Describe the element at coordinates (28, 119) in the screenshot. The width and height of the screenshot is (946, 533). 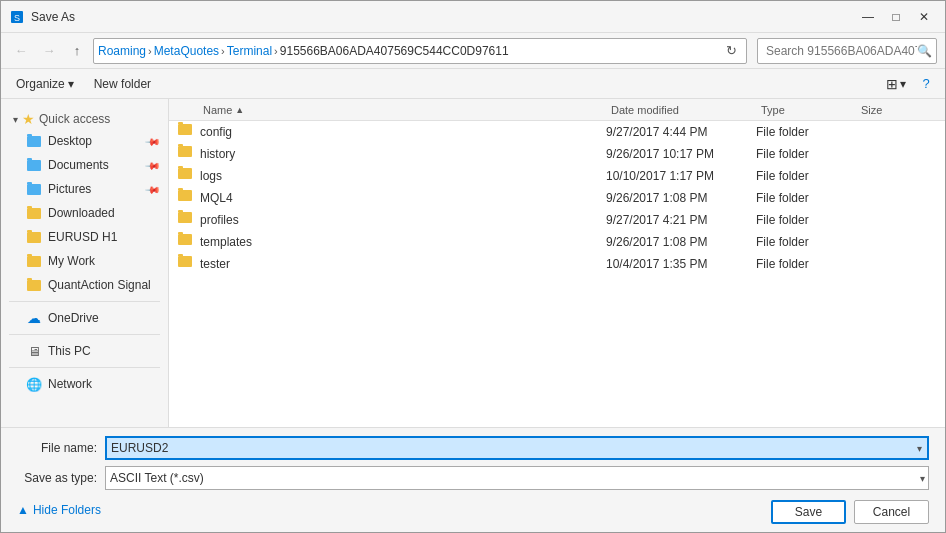
I see `quick-access-icon: ★` at that location.